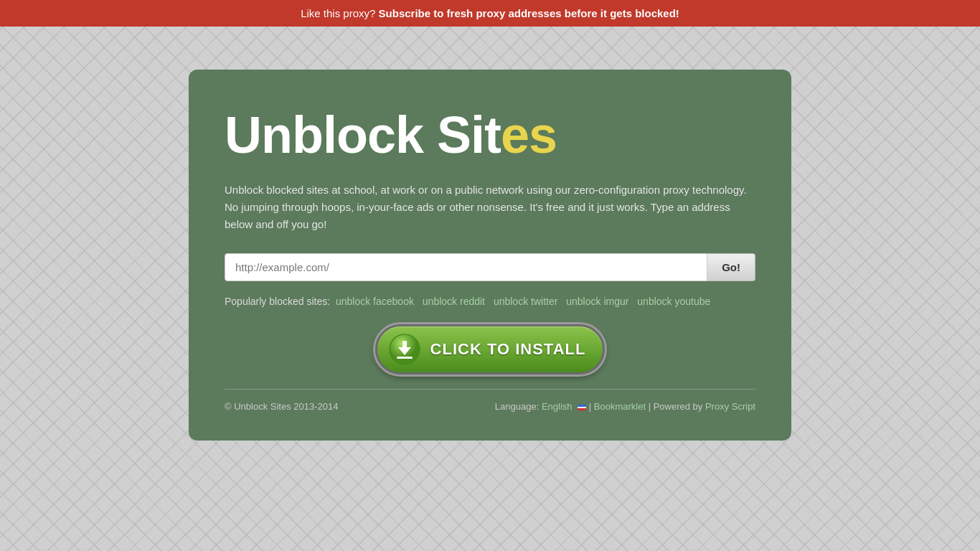 The height and width of the screenshot is (551, 980). What do you see at coordinates (626, 406) in the screenshot?
I see `footer-right: Language: English | Bookmarklet | Powere…` at bounding box center [626, 406].